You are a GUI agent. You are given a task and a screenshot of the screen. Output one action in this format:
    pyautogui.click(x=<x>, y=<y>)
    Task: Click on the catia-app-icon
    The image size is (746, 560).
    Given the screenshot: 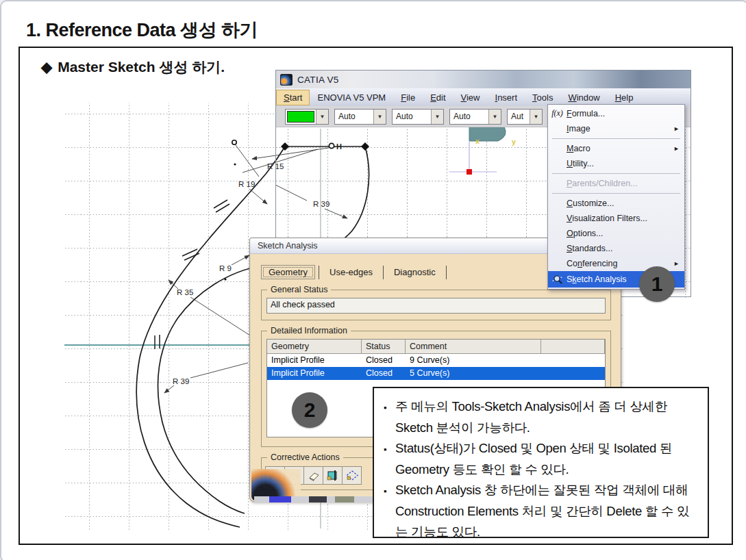 What is the action you would take?
    pyautogui.click(x=286, y=79)
    